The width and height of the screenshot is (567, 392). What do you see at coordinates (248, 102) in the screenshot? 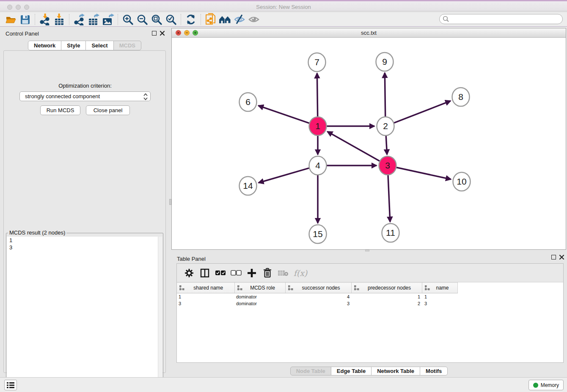
I see `graph-node-label: 6` at bounding box center [248, 102].